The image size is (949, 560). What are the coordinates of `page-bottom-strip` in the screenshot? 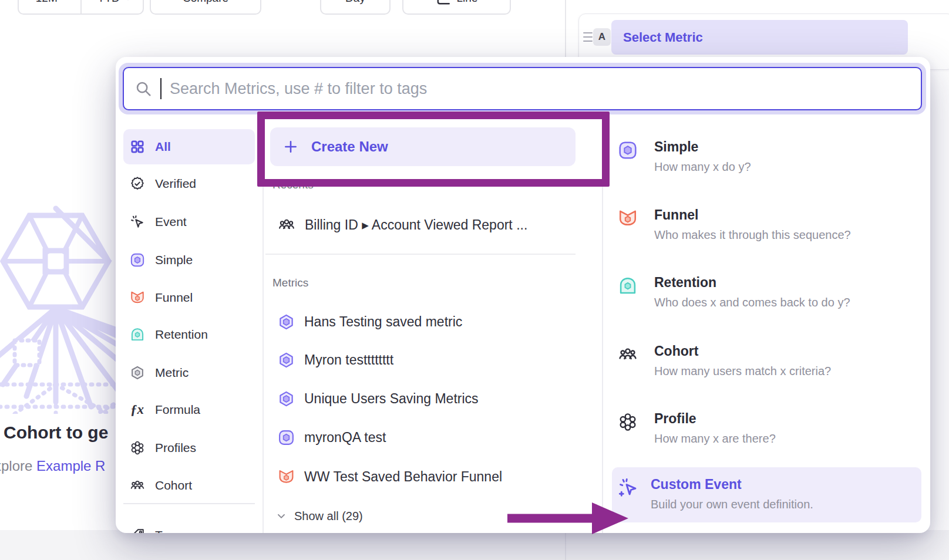 It's located at (474, 545).